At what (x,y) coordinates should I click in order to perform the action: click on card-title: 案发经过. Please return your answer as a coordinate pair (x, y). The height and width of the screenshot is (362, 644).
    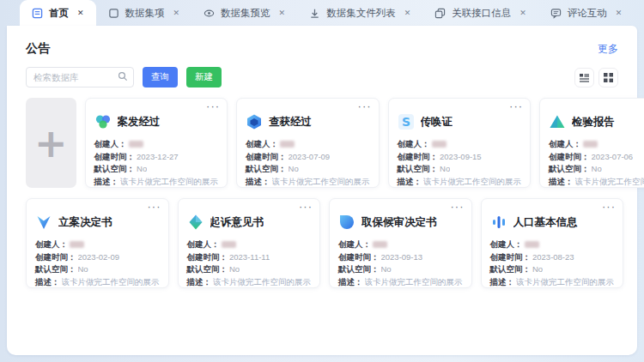
    Looking at the image, I should click on (139, 122).